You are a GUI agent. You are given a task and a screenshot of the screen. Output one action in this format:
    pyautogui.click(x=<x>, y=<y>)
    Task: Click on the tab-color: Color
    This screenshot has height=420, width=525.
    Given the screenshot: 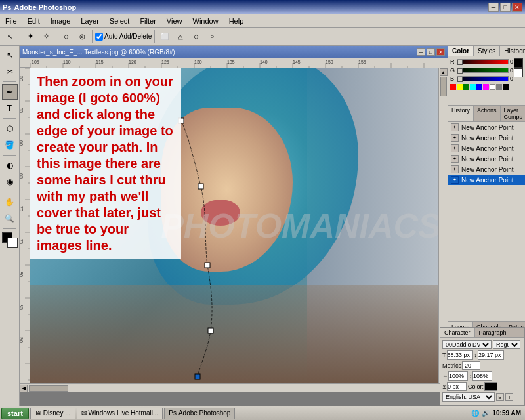 What is the action you would take?
    pyautogui.click(x=461, y=51)
    